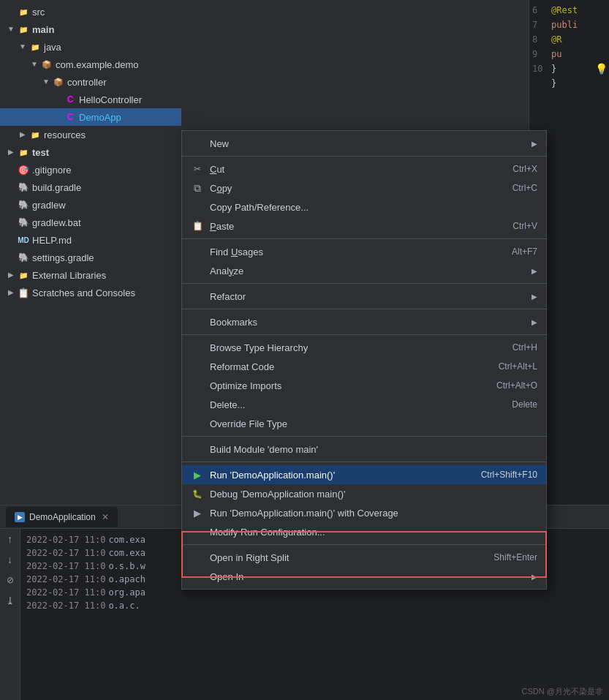 This screenshot has height=700, width=609. Describe the element at coordinates (364, 143) in the screenshot. I see `menu-item-new: New ▶` at that location.